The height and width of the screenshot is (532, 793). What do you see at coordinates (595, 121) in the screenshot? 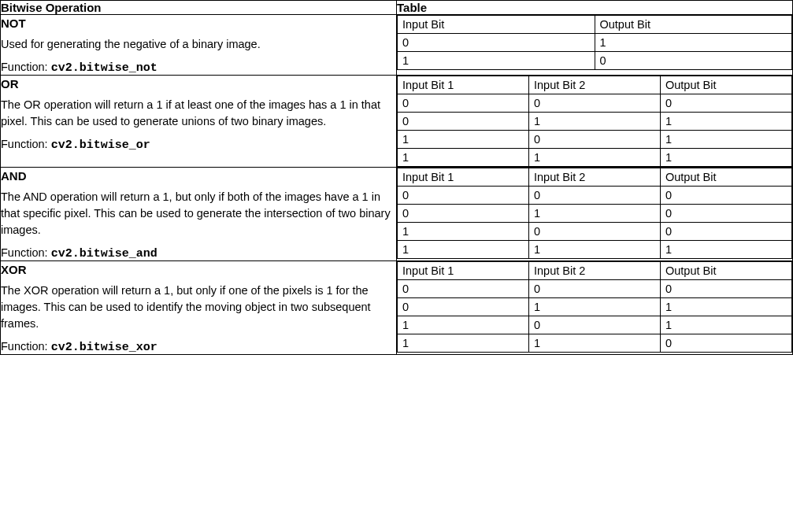
I see `truth-table-or: Input Bit 1 Input Bit 2 Output Bit 0 0 0…` at bounding box center [595, 121].